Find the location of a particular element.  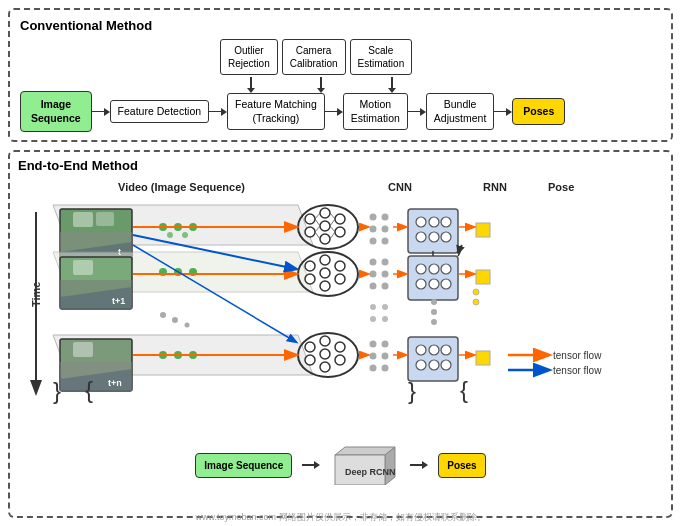

outlier-rejection-box: OutlierRejection is located at coordinates (249, 57).